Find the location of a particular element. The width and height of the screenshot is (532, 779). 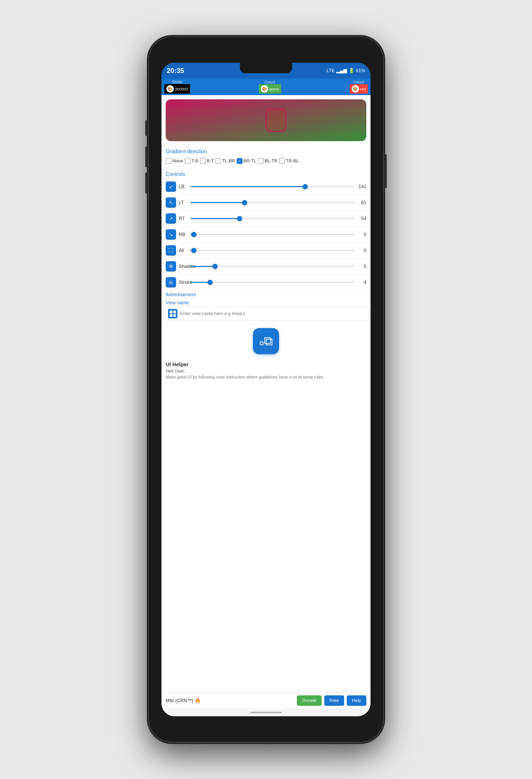

bottom-brand: Milz (CRN™) 🔥 is located at coordinates (231, 701).